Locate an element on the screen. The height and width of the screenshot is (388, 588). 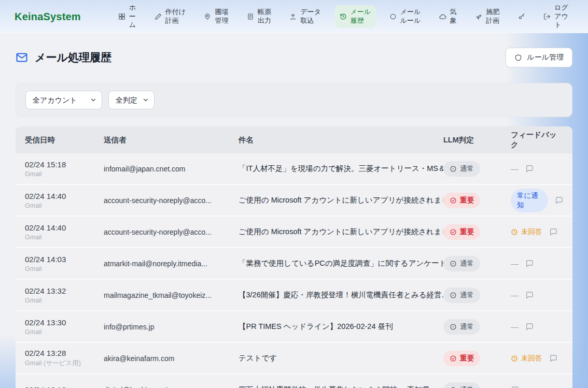
nav-item-label: 圃場 管理 is located at coordinates (221, 17).